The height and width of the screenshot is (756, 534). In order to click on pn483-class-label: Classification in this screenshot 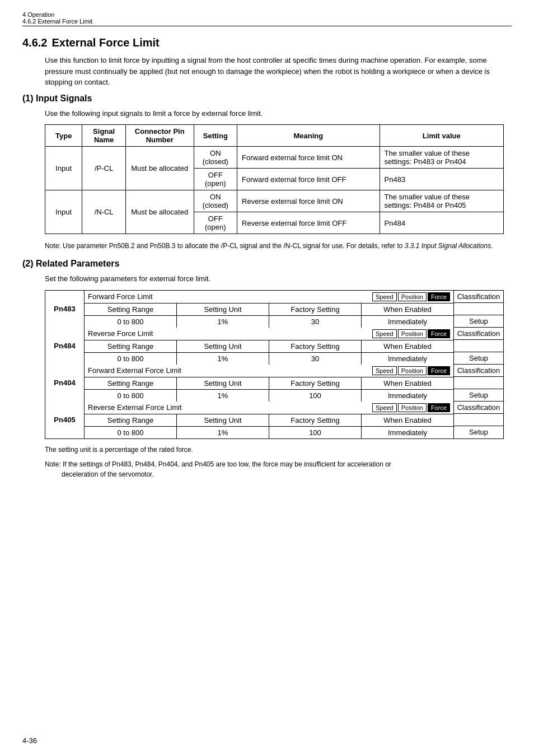, I will do `click(479, 297)`.